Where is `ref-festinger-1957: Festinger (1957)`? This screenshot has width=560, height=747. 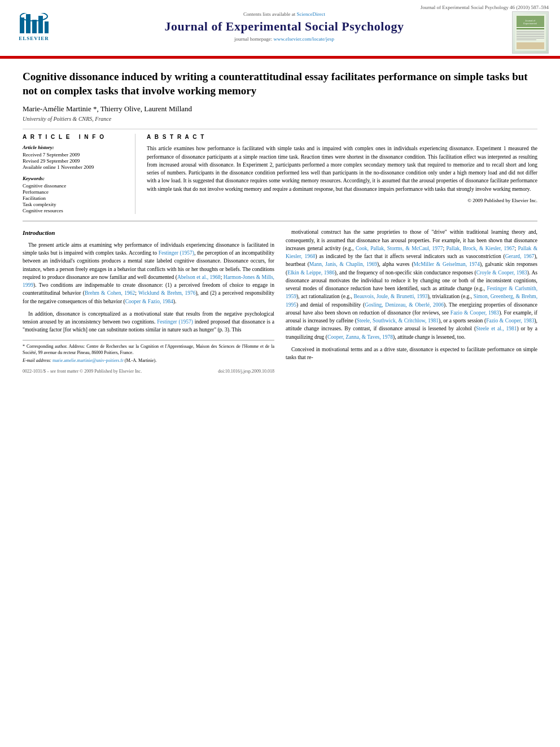 ref-festinger-1957: Festinger (1957) is located at coordinates (176, 253).